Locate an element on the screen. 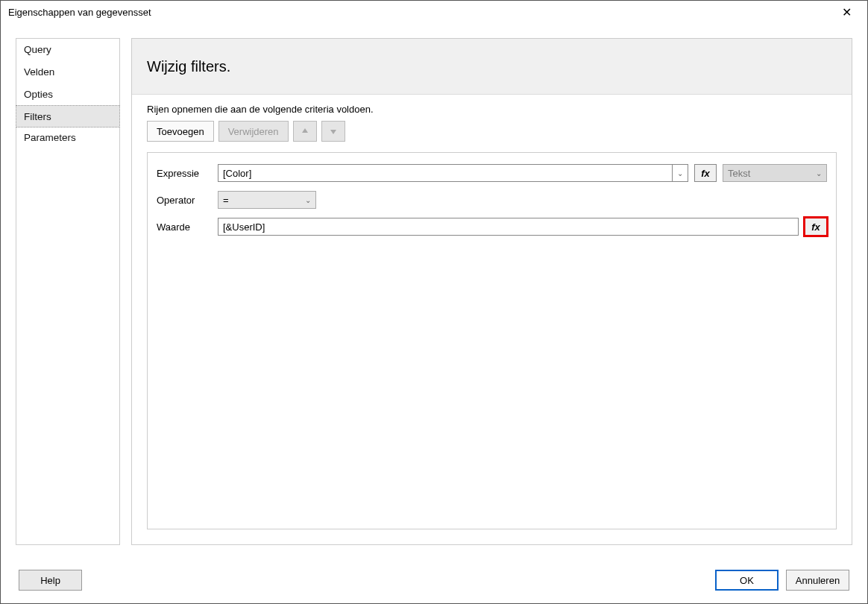  help-button: Help is located at coordinates (51, 580).